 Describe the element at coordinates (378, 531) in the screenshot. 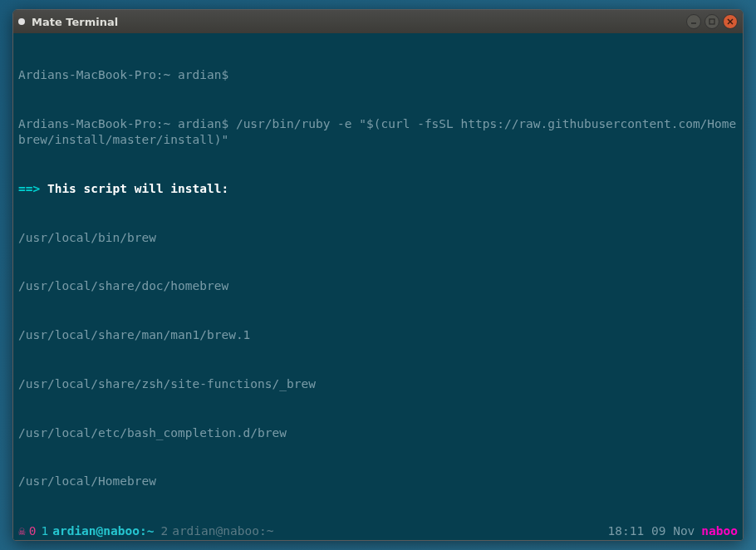

I see `tmux-statusbar: ☠ 0 1 ardian@naboo:~ 2 ardian@naboo:~ 18…` at that location.